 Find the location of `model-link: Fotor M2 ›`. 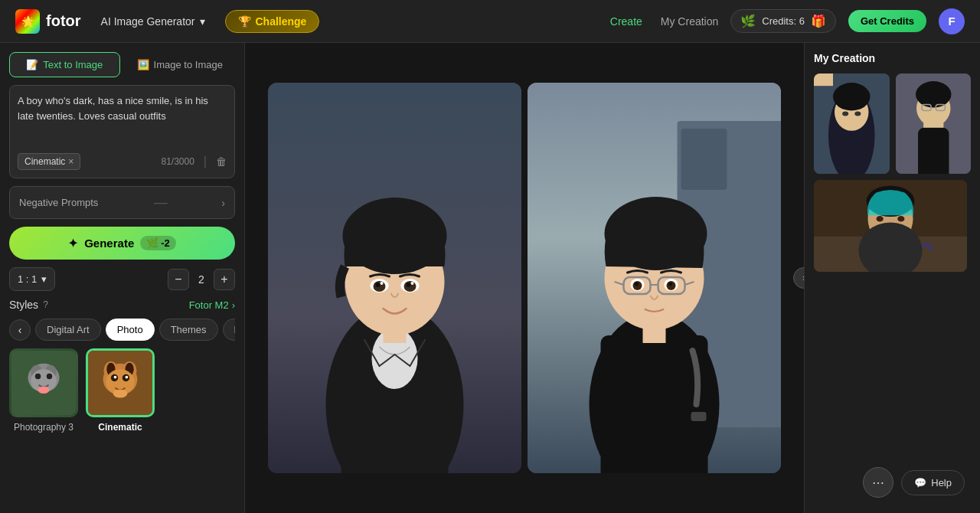

model-link: Fotor M2 › is located at coordinates (212, 305).